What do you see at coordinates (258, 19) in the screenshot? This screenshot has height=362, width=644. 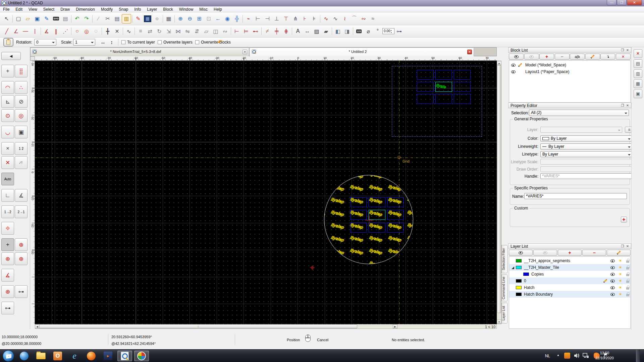 I see `polyline-append-node-button: ⊢` at bounding box center [258, 19].